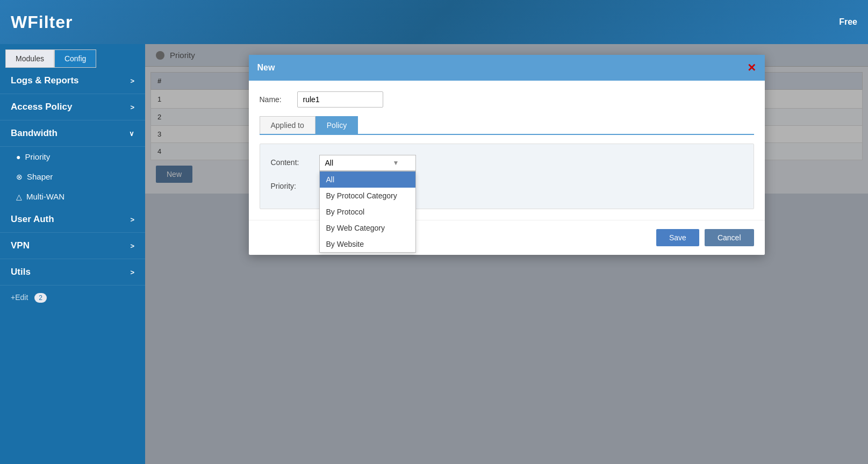  I want to click on content-select-wrapper: All ▼ All By Protocol Category By Protoc…, so click(368, 163).